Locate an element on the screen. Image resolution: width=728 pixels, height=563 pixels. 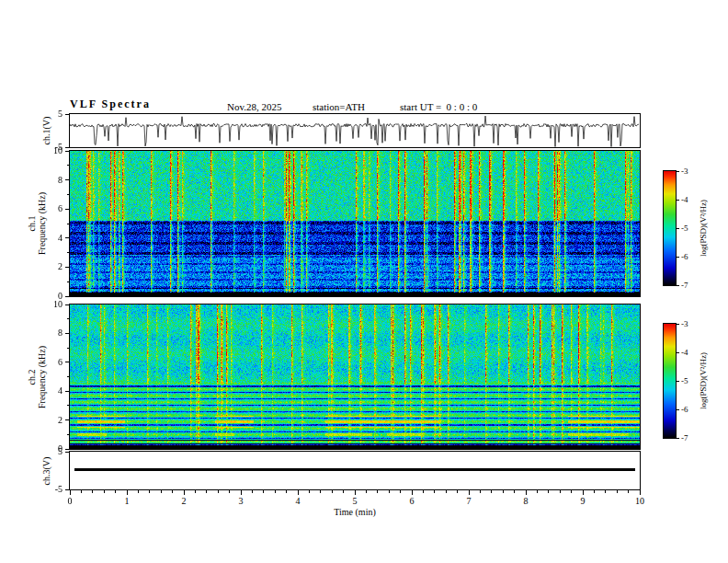
ch2-frequency-axis-label: ch.2 Frequency (kHz) is located at coordinates (37, 377).